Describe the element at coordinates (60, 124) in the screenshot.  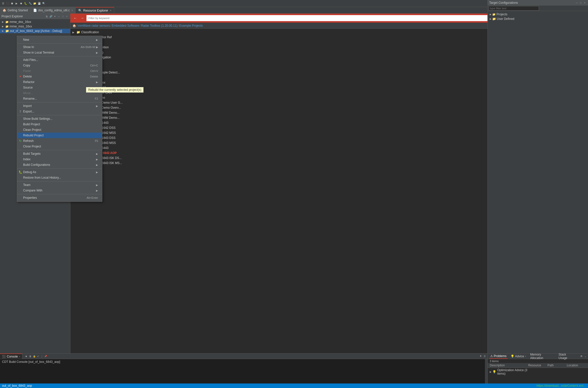
I see `menu-item-build-project: Build Project` at that location.